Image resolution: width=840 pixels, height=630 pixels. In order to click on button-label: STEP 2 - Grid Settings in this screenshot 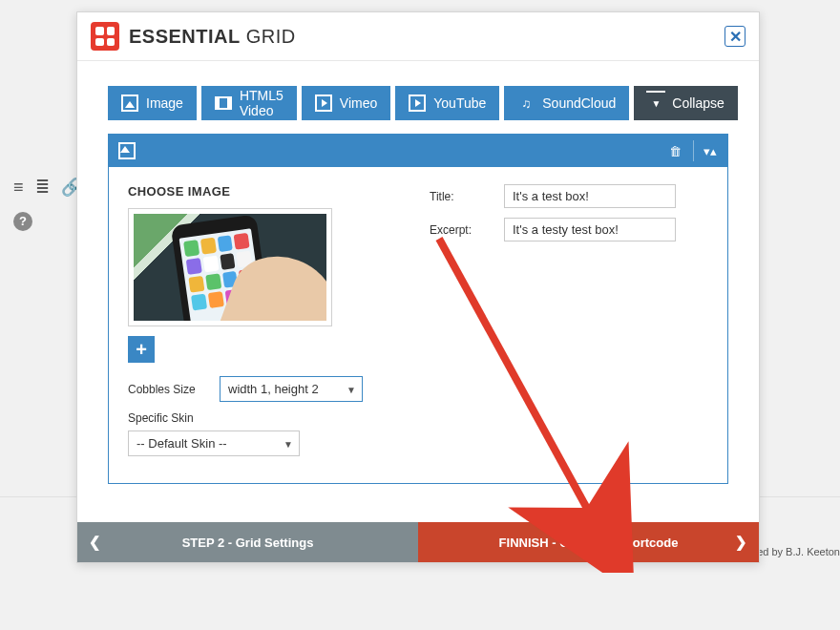, I will do `click(248, 542)`.